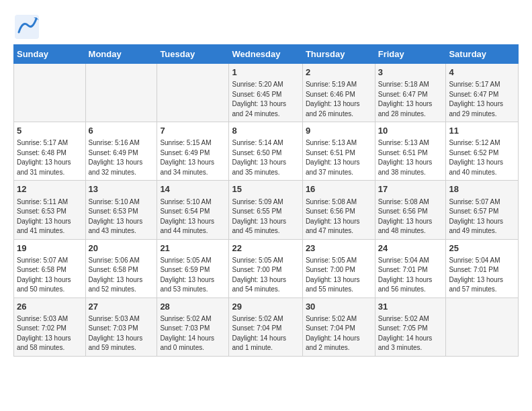  I want to click on cell-content: Sunrise: 5:07 AM Sunset: 6:58 PM Dayligh…, so click(50, 275).